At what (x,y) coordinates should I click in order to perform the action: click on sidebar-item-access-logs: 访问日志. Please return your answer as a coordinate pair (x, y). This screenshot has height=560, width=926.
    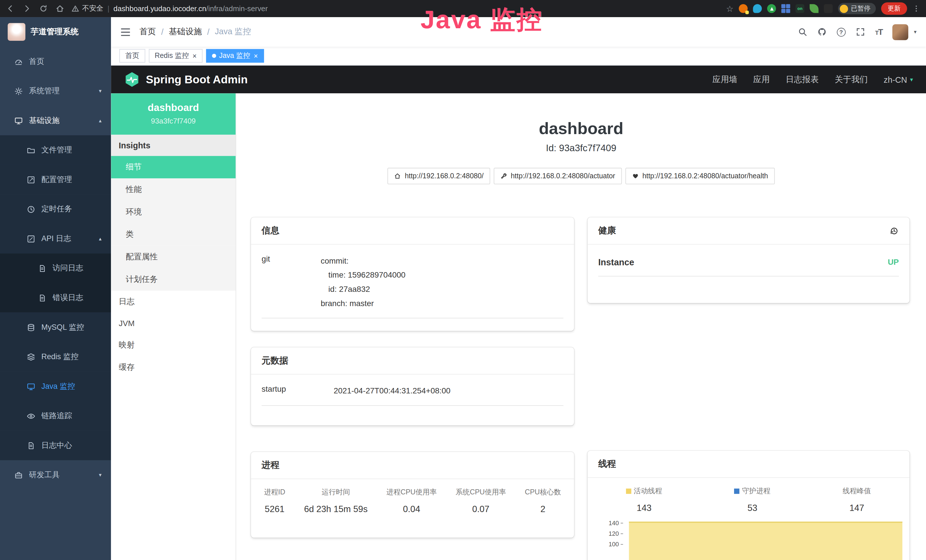
    Looking at the image, I should click on (56, 268).